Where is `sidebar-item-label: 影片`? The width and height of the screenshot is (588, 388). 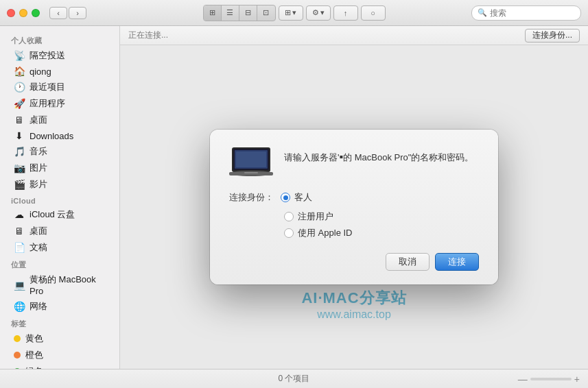 sidebar-item-label: 影片 is located at coordinates (38, 184).